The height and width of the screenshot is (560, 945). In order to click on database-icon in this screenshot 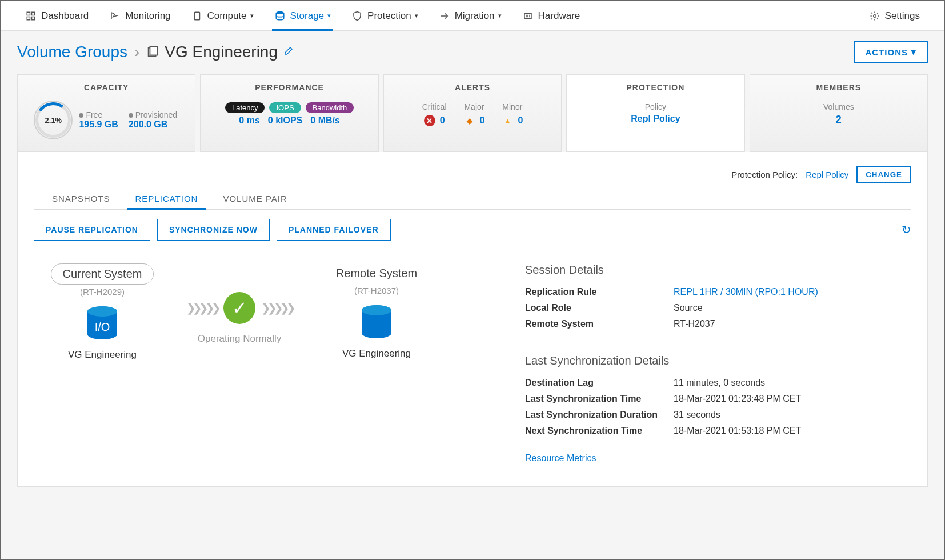, I will do `click(377, 324)`.